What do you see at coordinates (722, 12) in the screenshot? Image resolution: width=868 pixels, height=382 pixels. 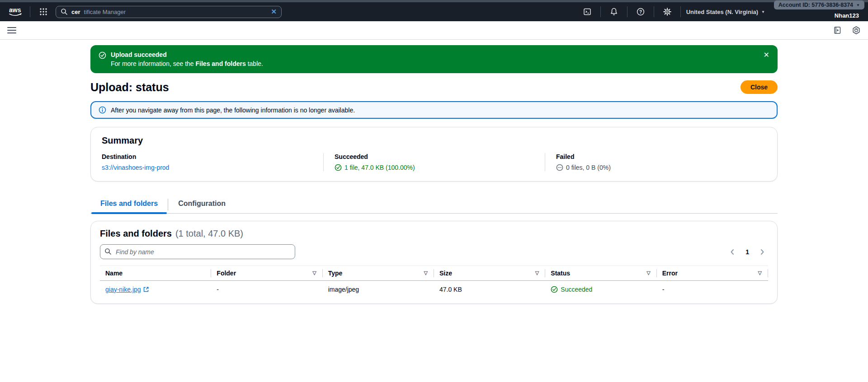 I see `region-label: United States (N. Virginia)` at bounding box center [722, 12].